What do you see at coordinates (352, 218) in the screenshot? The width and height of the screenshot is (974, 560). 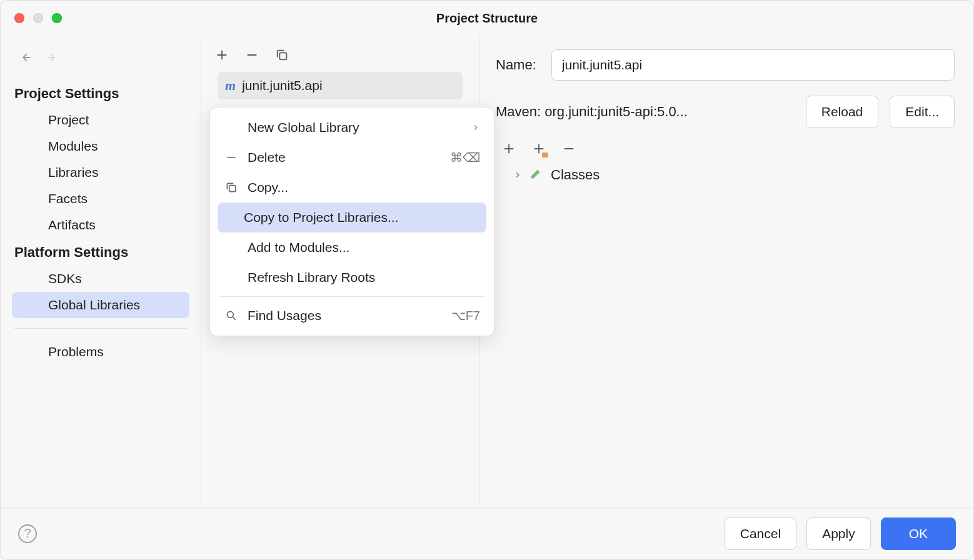 I see `cm-copy-to-project-libraries: Copy to Project Libraries...` at bounding box center [352, 218].